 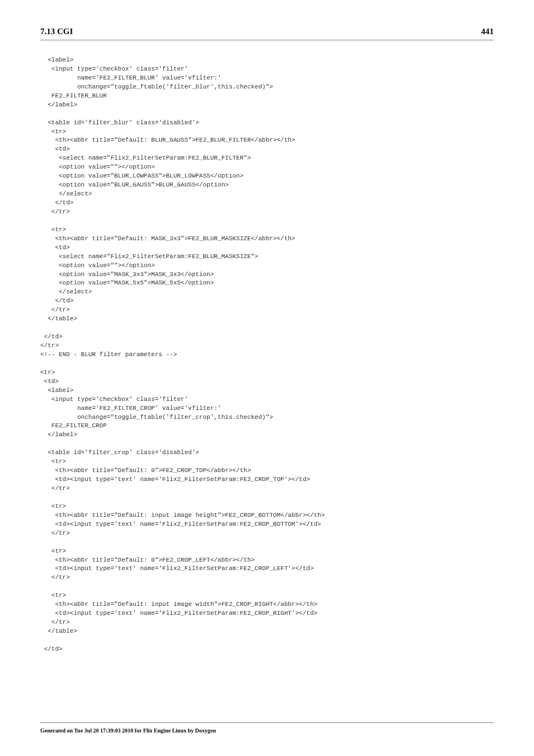 I want to click on header-page-number: 441, so click(x=488, y=31).